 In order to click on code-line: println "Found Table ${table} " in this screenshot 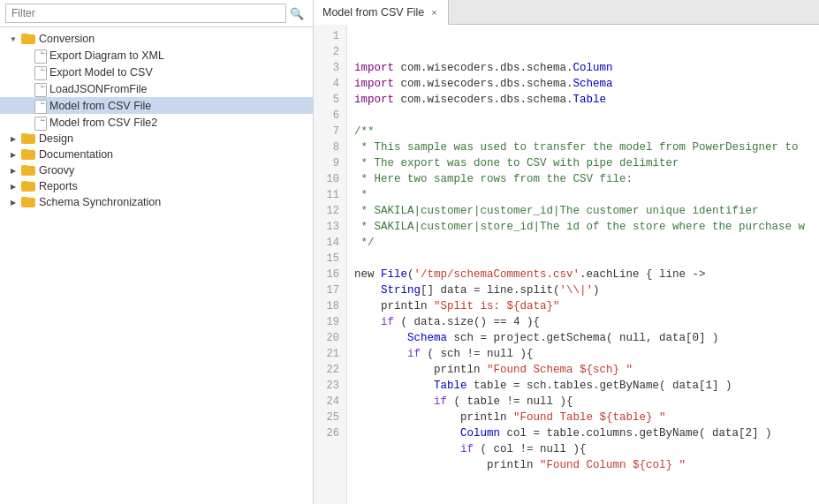, I will do `click(583, 417)`.